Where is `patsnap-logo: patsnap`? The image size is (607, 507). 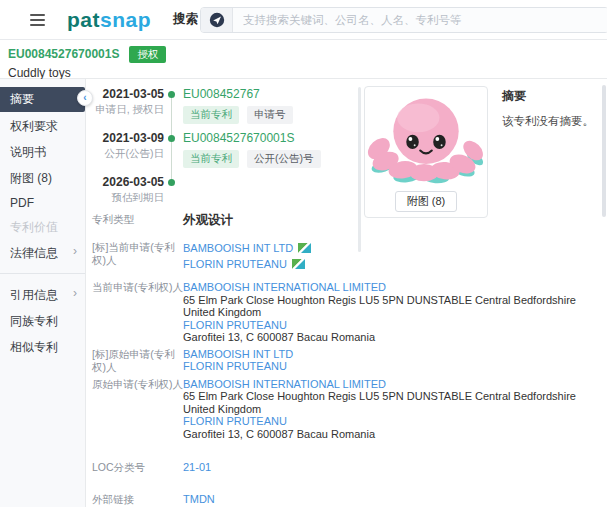 patsnap-logo: patsnap is located at coordinates (109, 20).